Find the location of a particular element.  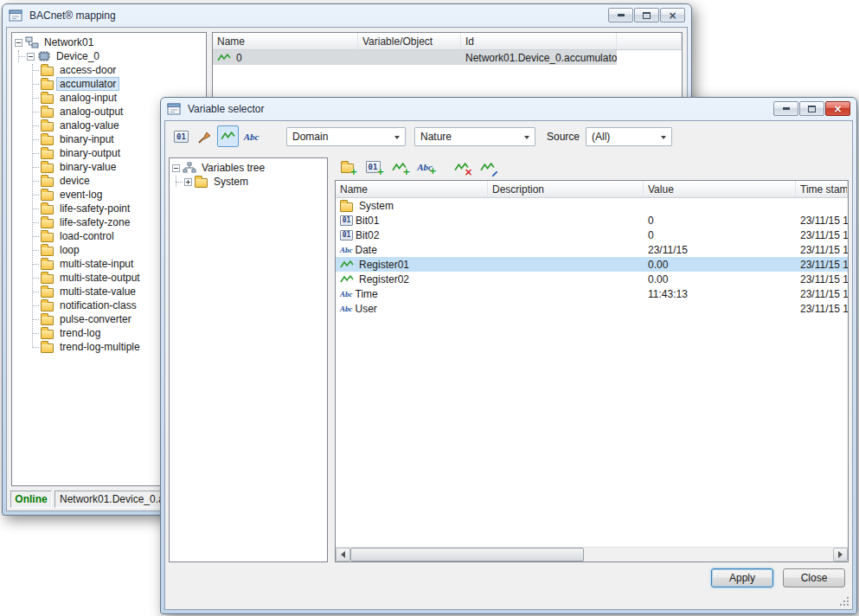

variable-icon is located at coordinates (224, 58).